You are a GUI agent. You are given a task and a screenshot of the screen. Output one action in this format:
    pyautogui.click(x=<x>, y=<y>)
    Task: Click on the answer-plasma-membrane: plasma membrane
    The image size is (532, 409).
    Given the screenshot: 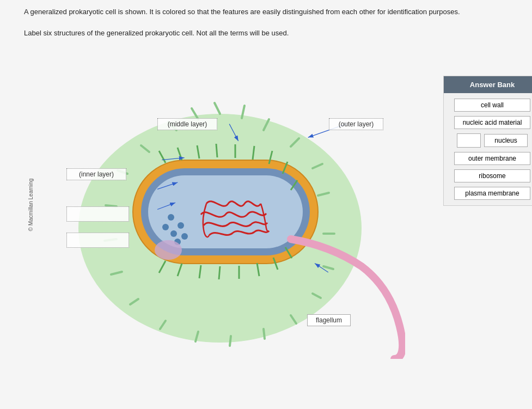 What is the action you would take?
    pyautogui.click(x=492, y=193)
    